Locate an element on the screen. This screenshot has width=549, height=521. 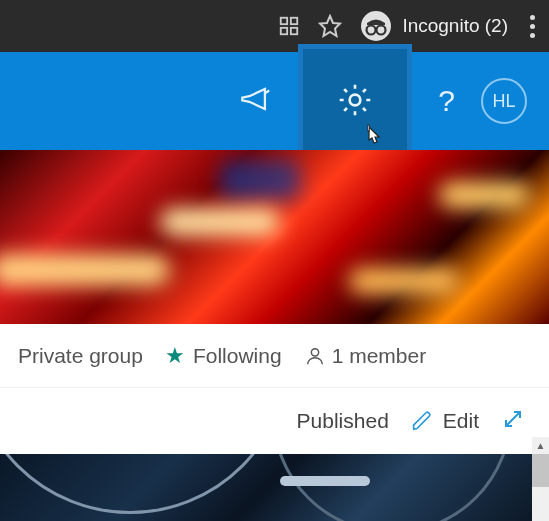
incognito-icon is located at coordinates (376, 26).